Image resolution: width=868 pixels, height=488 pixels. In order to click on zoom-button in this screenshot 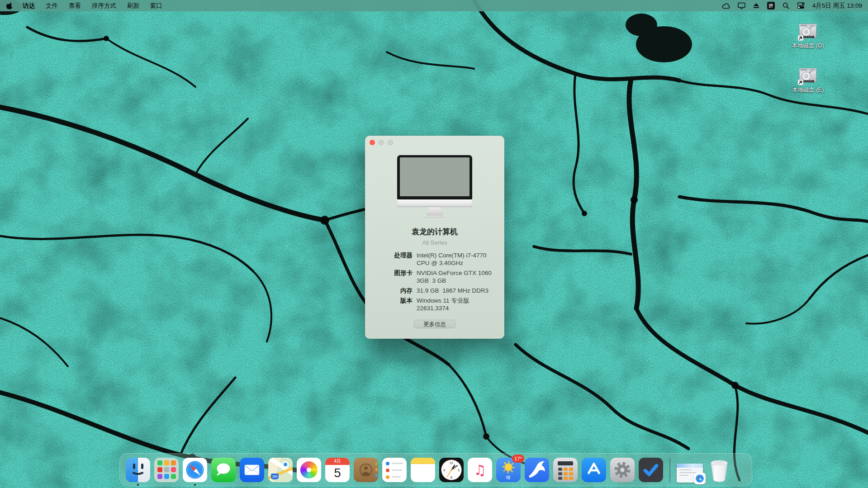, I will do `click(390, 142)`.